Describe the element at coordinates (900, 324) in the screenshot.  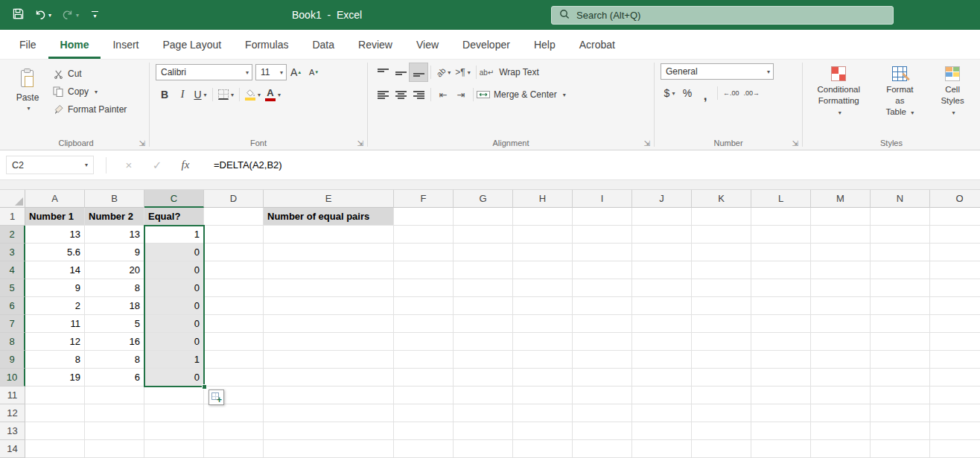
I see `cell-N7` at that location.